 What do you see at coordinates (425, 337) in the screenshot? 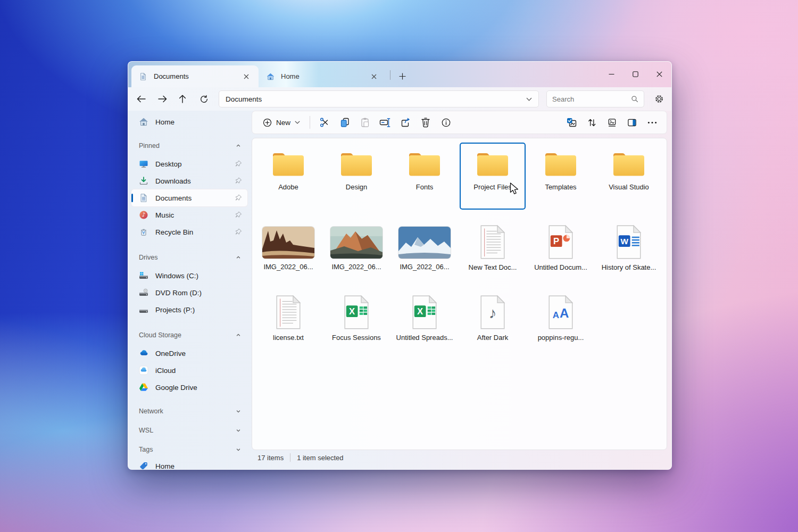
I see `file-name: Untitled Spreads...` at bounding box center [425, 337].